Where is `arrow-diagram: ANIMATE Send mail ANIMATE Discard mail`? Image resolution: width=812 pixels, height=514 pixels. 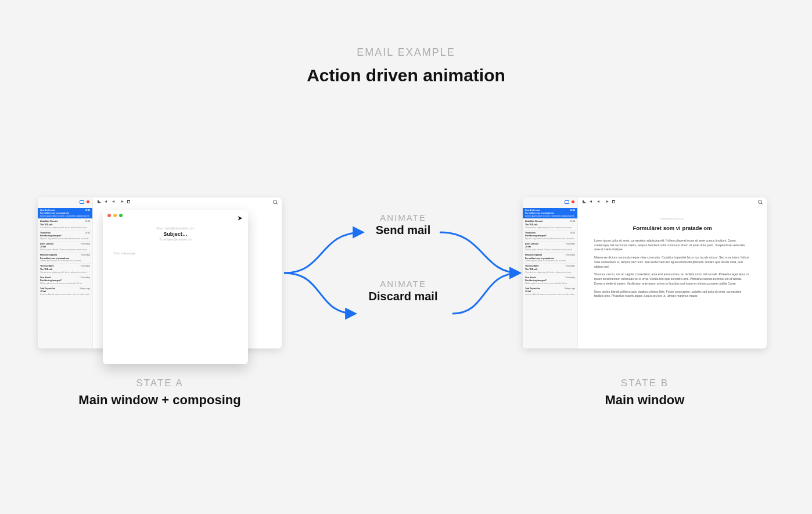 arrow-diagram: ANIMATE Send mail ANIMATE Discard mail is located at coordinates (403, 273).